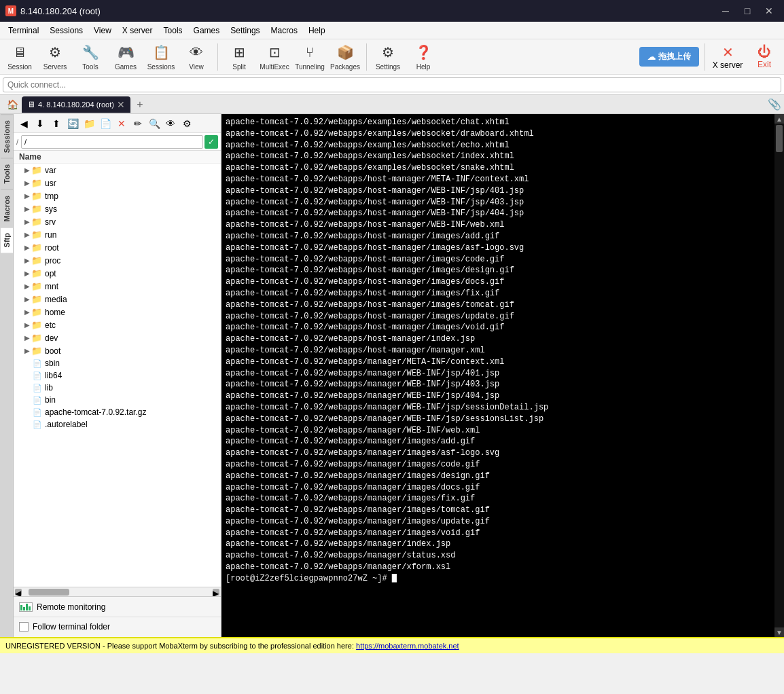 The height and width of the screenshot is (694, 784). Describe the element at coordinates (117, 183) in the screenshot. I see `sftp-tree-item: ▶📁usr` at that location.